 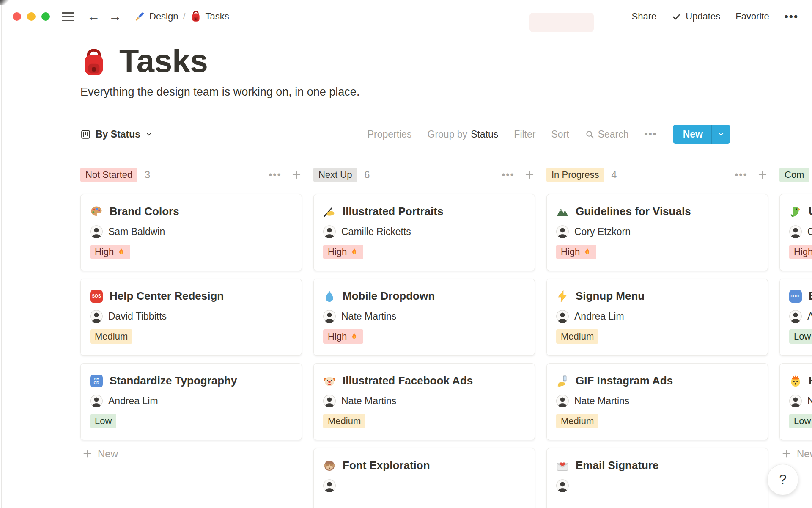 What do you see at coordinates (191, 402) in the screenshot?
I see `task-card: ABCD Standardize Typography Andrea Lim L…` at bounding box center [191, 402].